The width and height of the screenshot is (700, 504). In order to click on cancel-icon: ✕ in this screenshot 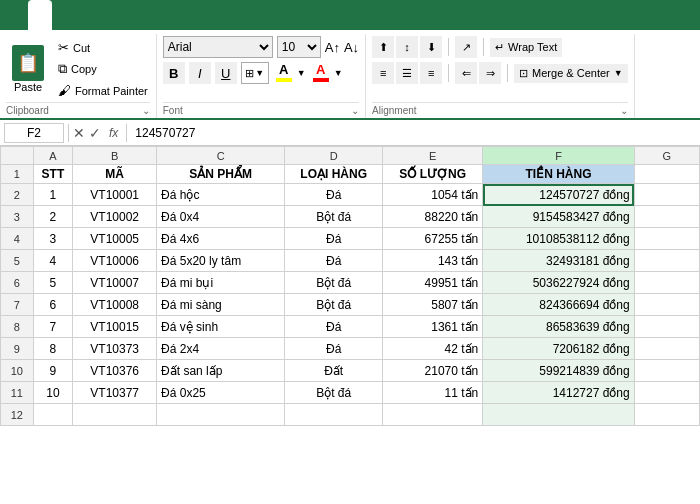, I will do `click(79, 133)`.